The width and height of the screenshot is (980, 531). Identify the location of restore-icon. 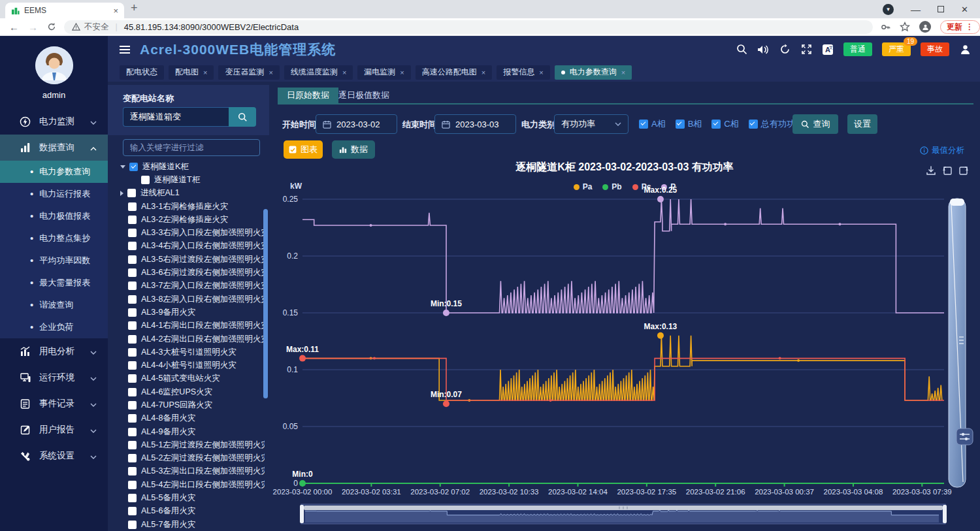
(947, 170).